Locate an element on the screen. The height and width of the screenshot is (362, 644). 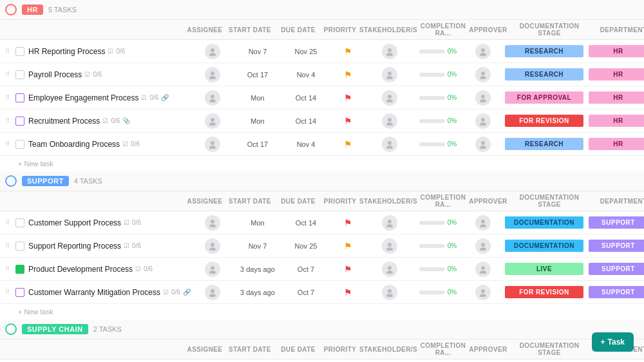
new-task-hr: + New task is located at coordinates (322, 164).